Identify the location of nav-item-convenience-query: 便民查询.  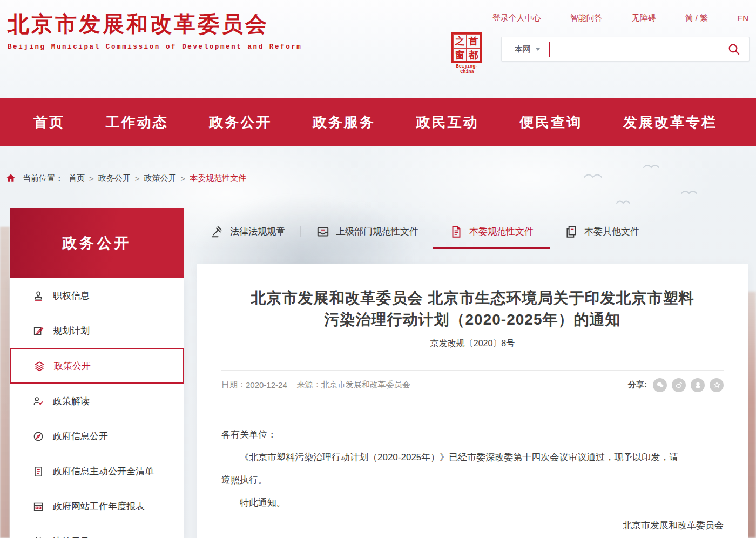
(551, 122).